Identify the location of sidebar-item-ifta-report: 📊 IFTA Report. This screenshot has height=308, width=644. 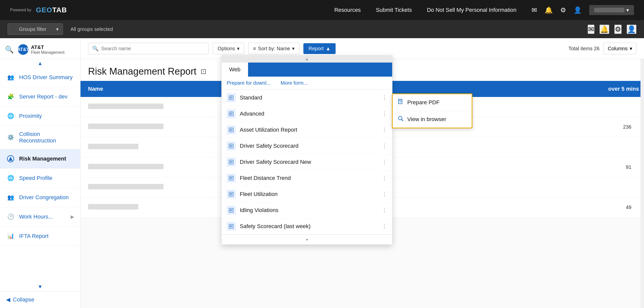
(40, 236).